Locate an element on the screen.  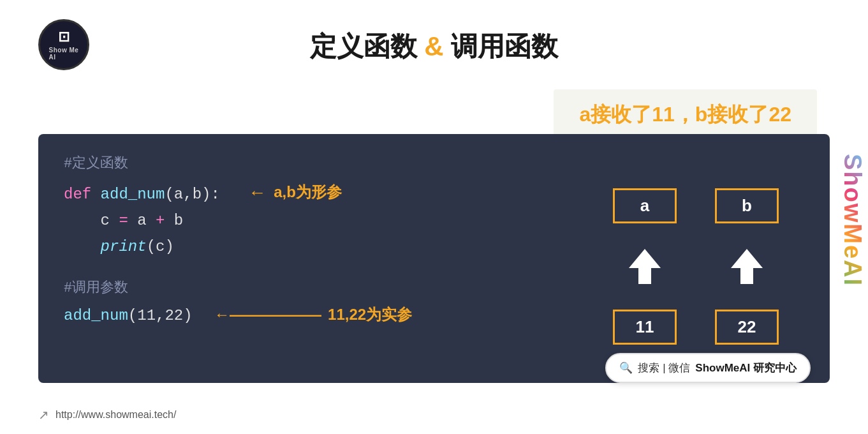
keyword-def: def is located at coordinates (82, 194).